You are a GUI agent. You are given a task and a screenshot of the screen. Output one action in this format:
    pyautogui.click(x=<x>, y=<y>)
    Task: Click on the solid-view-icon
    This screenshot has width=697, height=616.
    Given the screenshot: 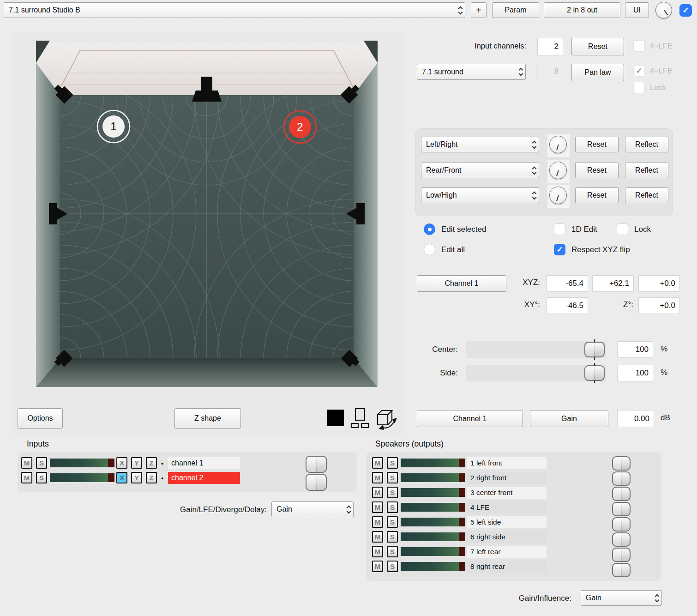 What is the action you would take?
    pyautogui.click(x=336, y=418)
    